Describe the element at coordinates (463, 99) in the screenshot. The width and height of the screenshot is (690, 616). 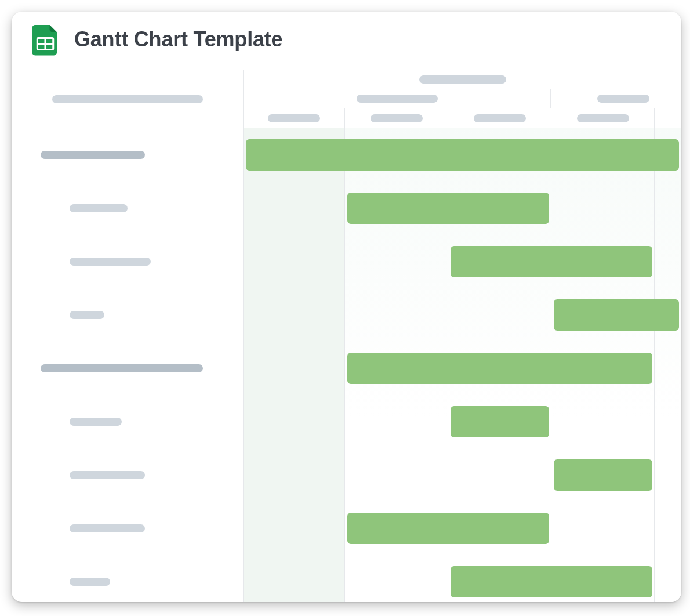
I see `timeline-header` at that location.